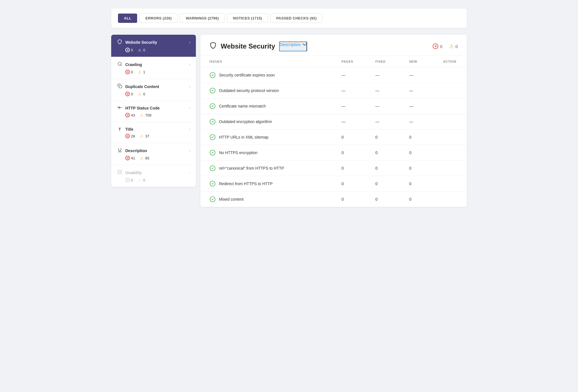  I want to click on sidebar-item-header: Website Security ›, so click(154, 42).